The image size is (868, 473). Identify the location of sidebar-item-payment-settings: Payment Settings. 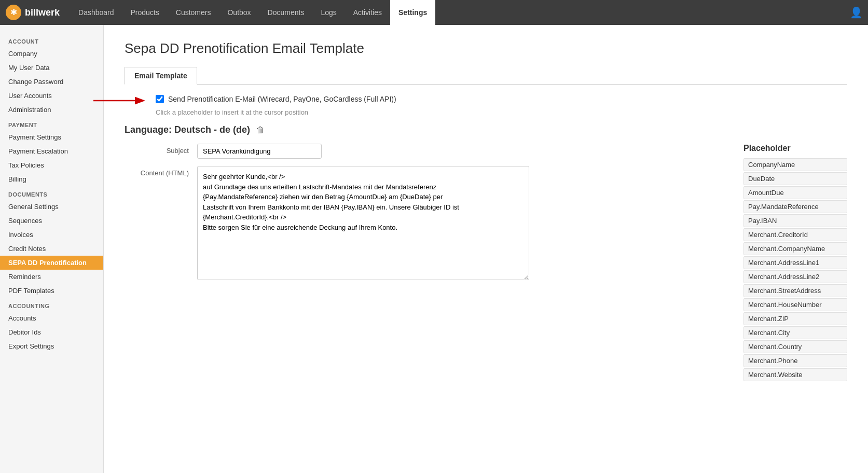
(52, 137).